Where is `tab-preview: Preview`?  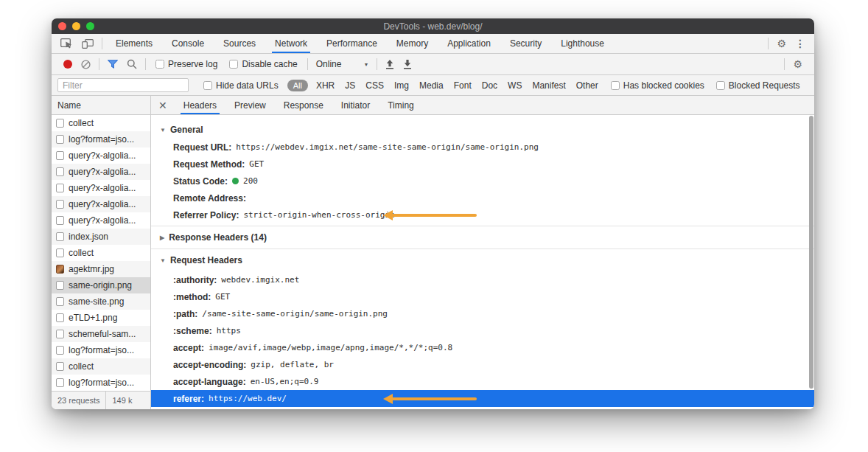 tab-preview: Preview is located at coordinates (251, 105).